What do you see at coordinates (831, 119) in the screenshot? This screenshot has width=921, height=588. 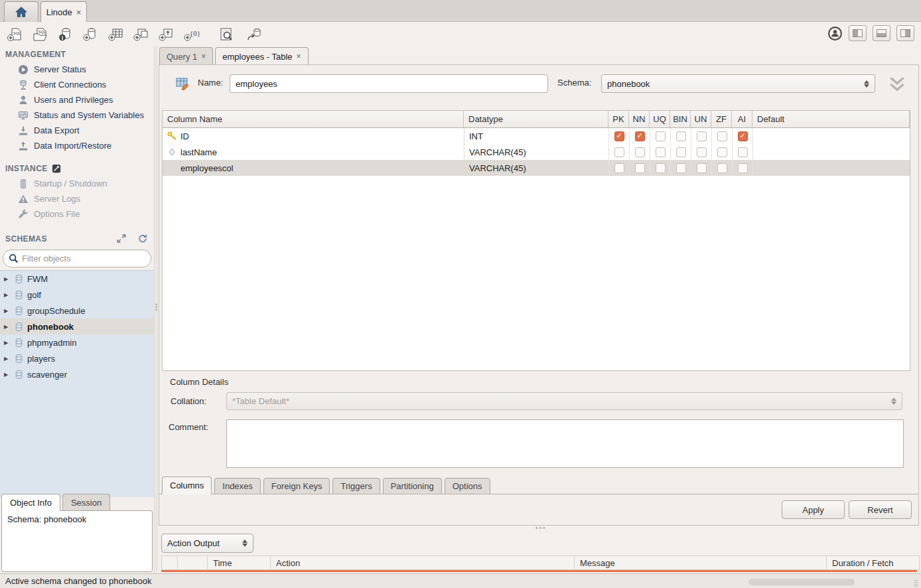 I see `col-header-default: Default` at bounding box center [831, 119].